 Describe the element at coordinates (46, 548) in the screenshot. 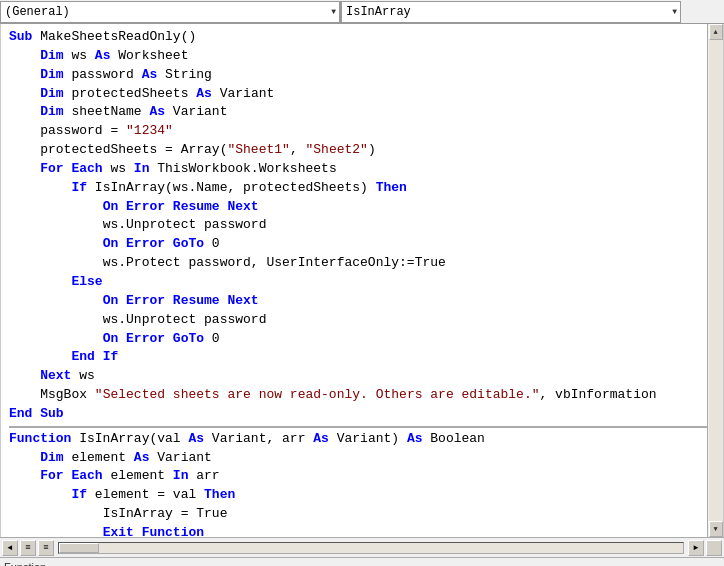

I see `indent-button-2: ≡` at that location.